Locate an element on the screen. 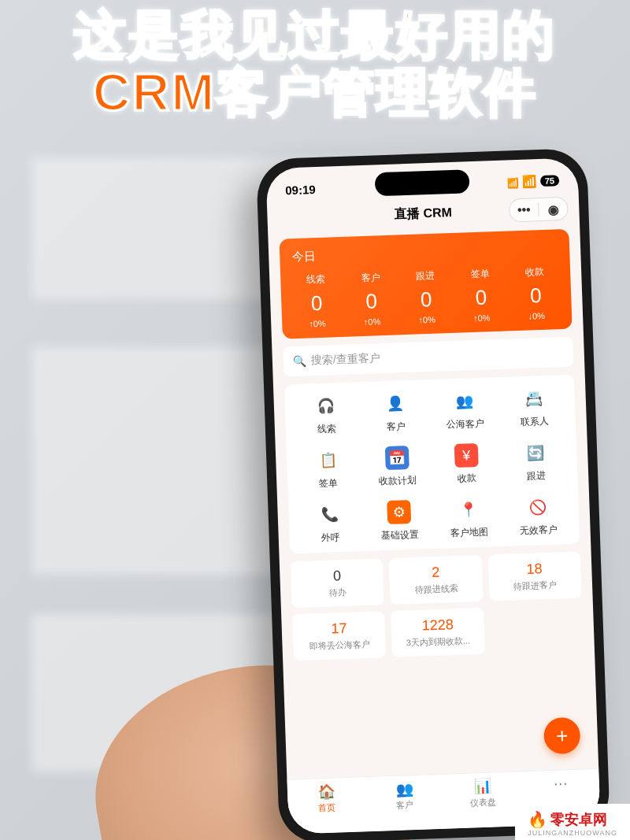 Image resolution: width=630 pixels, height=840 pixels. gear-icon: ⚙ is located at coordinates (398, 512).